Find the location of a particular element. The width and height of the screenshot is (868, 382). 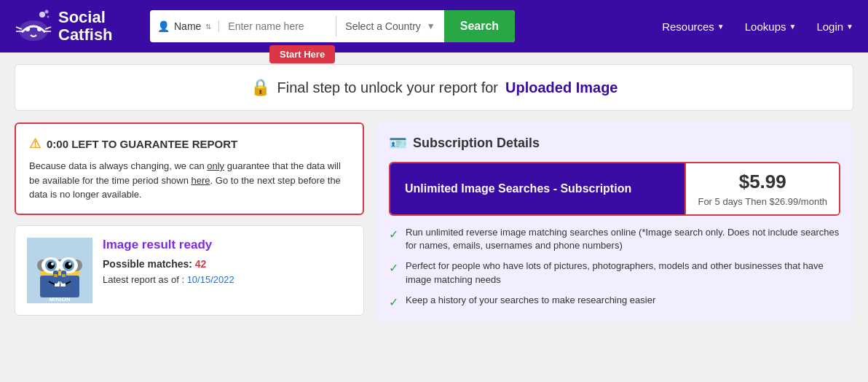

plan-name: Unlimited Image Searches - Subscription is located at coordinates (537, 189).